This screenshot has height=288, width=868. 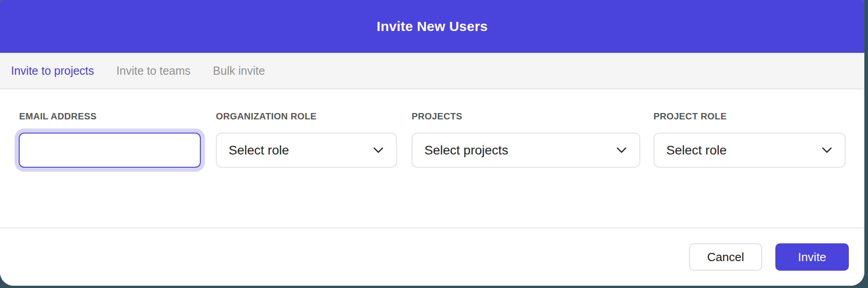 What do you see at coordinates (437, 117) in the screenshot?
I see `projects-label: PROJECTS` at bounding box center [437, 117].